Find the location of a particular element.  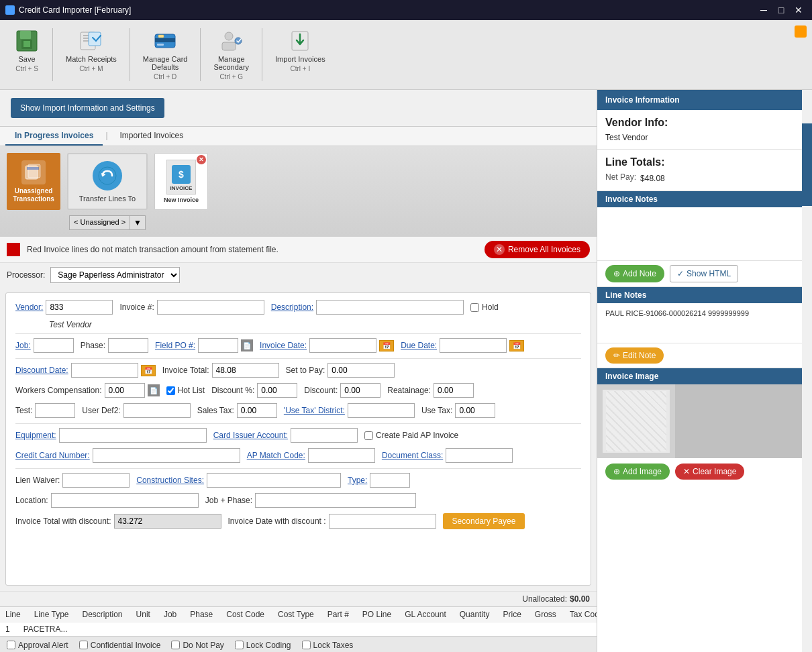

show-import-button: Show Import Information and Settings is located at coordinates (87, 108).